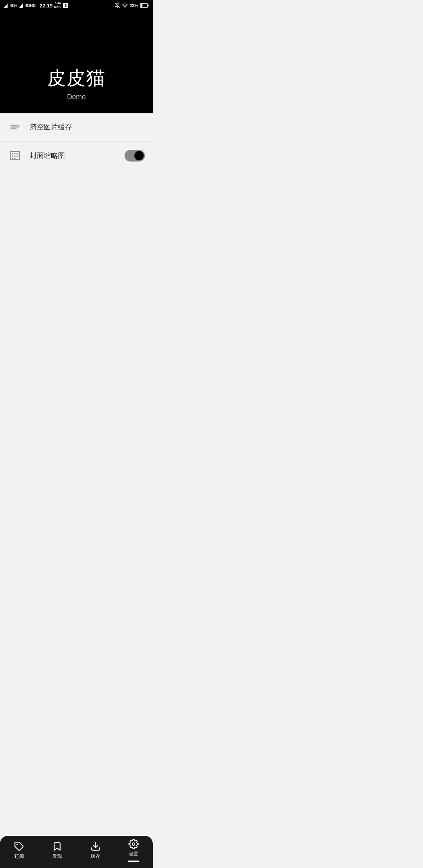  I want to click on status-right: 23%, so click(132, 5).